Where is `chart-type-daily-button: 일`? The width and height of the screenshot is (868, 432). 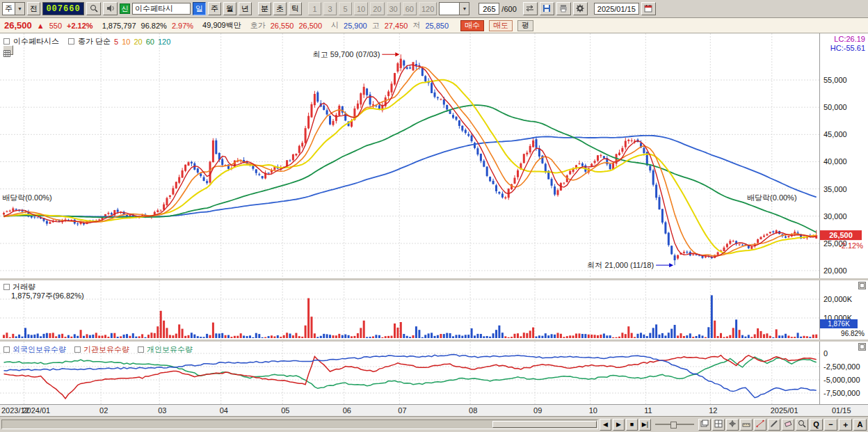 chart-type-daily-button: 일 is located at coordinates (199, 8).